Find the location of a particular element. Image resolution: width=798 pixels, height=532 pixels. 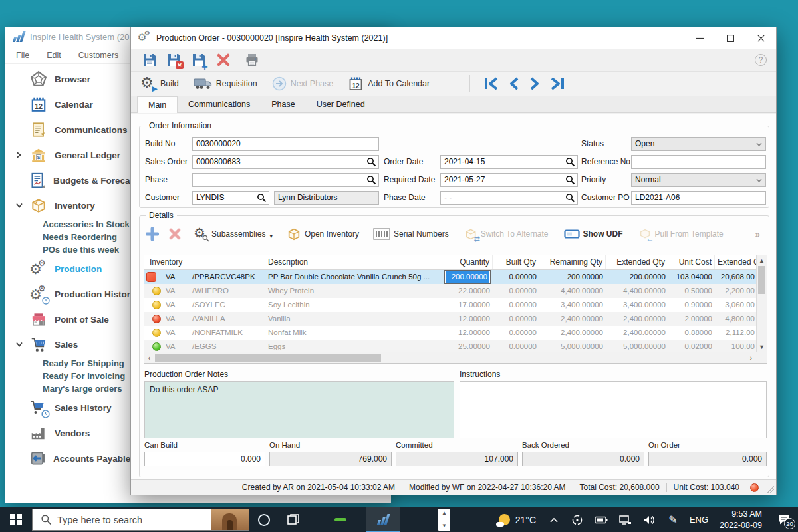

requisition-button: Requisition is located at coordinates (225, 84).